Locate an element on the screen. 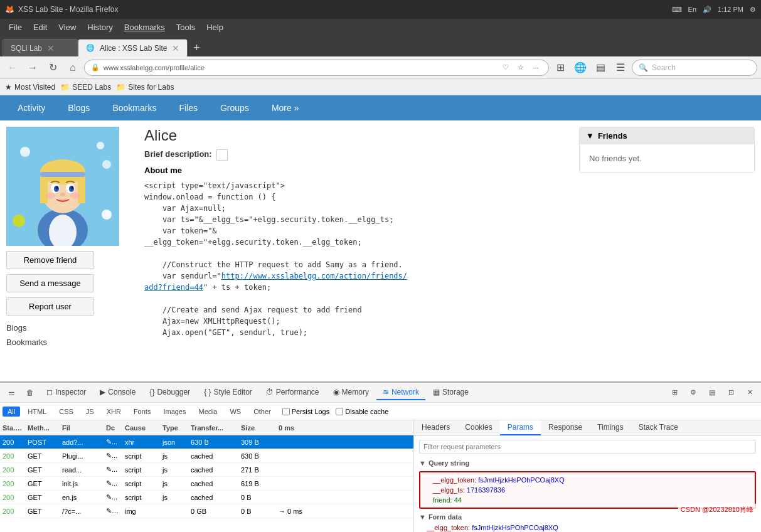 This screenshot has height=532, width=761. persist-logs-input is located at coordinates (286, 412).